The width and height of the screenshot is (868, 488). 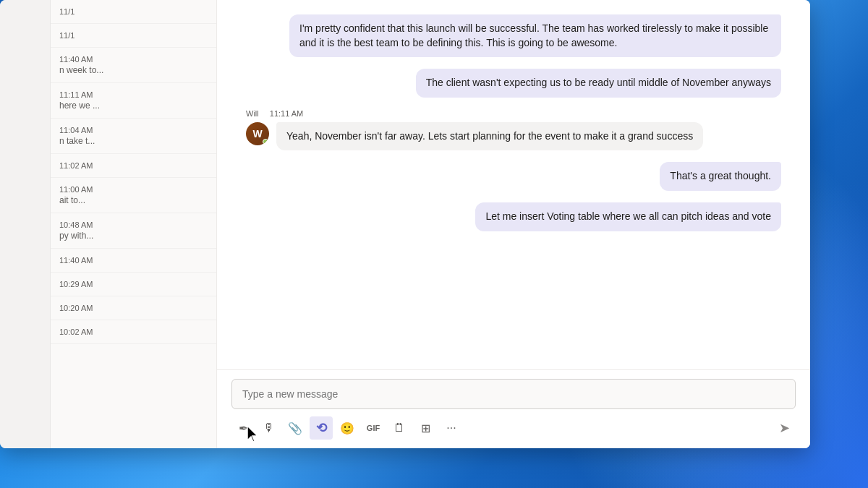 I want to click on message-bubble: I'm pretty confident that this launch wi…, so click(x=535, y=36).